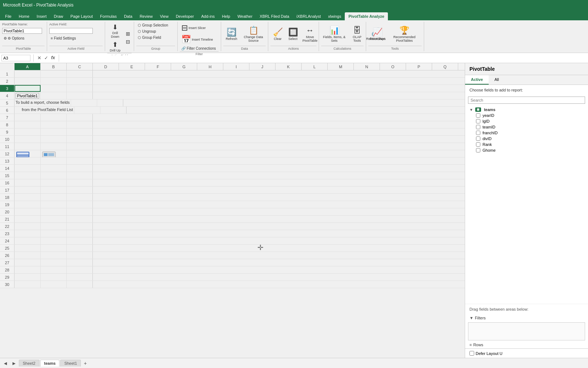  What do you see at coordinates (7, 110) in the screenshot?
I see `row-num-6: 6` at bounding box center [7, 110].